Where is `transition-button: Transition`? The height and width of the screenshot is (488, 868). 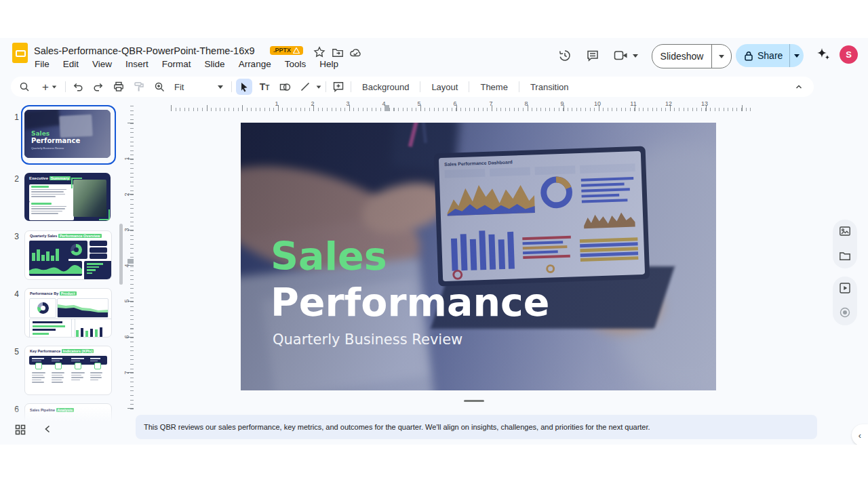
transition-button: Transition is located at coordinates (549, 87).